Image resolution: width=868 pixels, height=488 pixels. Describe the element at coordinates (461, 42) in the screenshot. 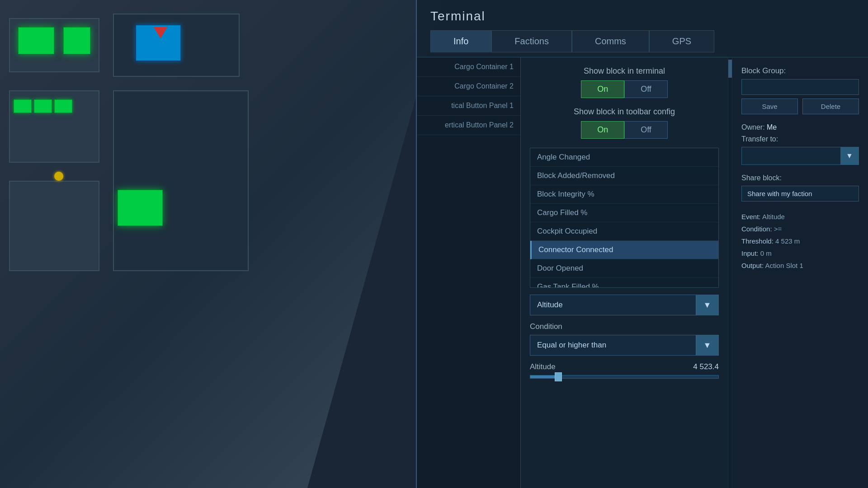

I see `tab-info: Info` at that location.